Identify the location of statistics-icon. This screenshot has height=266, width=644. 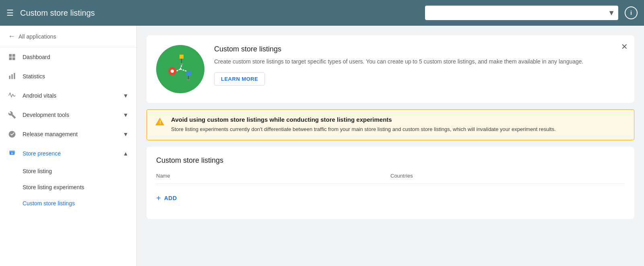
(12, 76).